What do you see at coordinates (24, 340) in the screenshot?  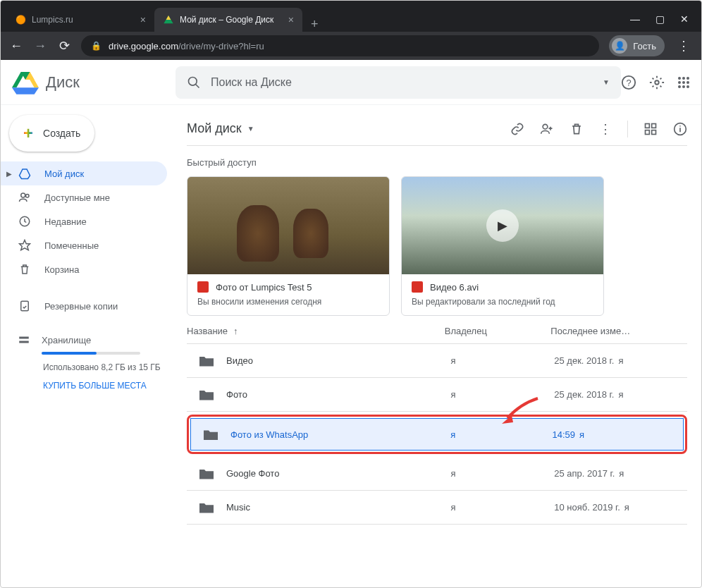 I see `storage-icon` at bounding box center [24, 340].